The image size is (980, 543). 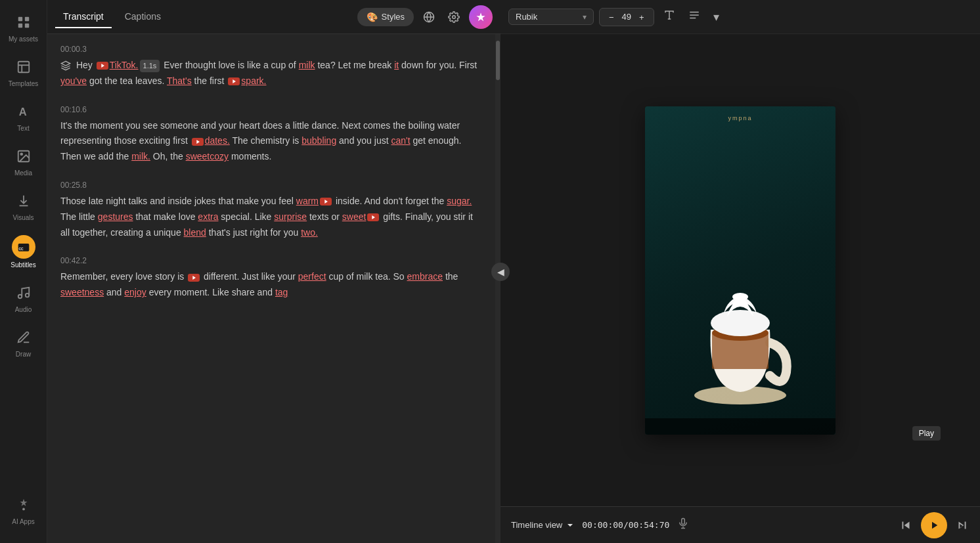 What do you see at coordinates (24, 298) in the screenshot?
I see `sidebar-item-audio: Audio` at bounding box center [24, 298].